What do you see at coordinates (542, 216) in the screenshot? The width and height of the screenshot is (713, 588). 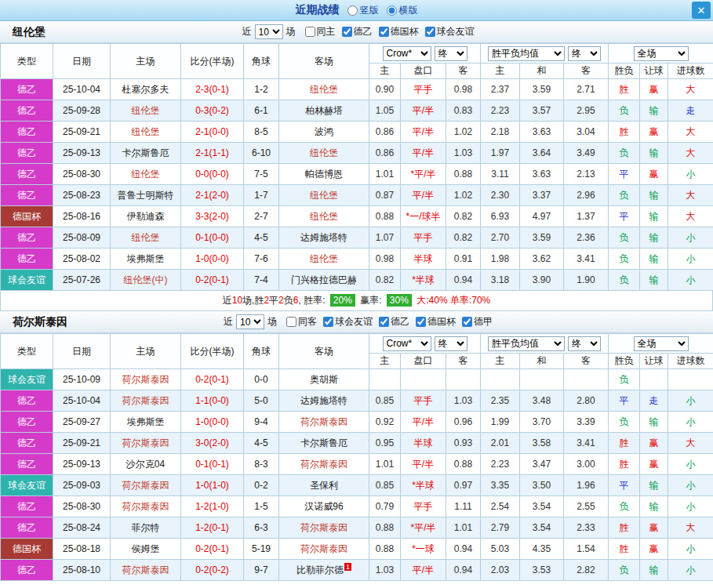 I see `avg-draw: 4.97` at bounding box center [542, 216].